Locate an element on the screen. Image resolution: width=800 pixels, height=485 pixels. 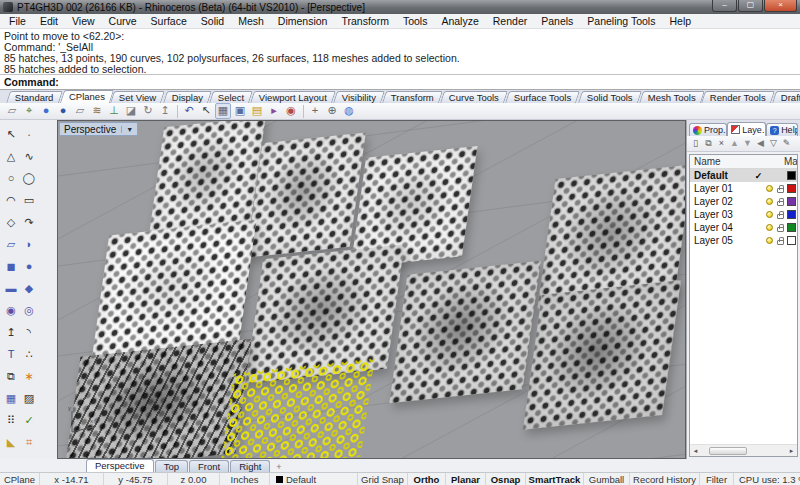
mesh-icon: ▦ is located at coordinates (11, 399).